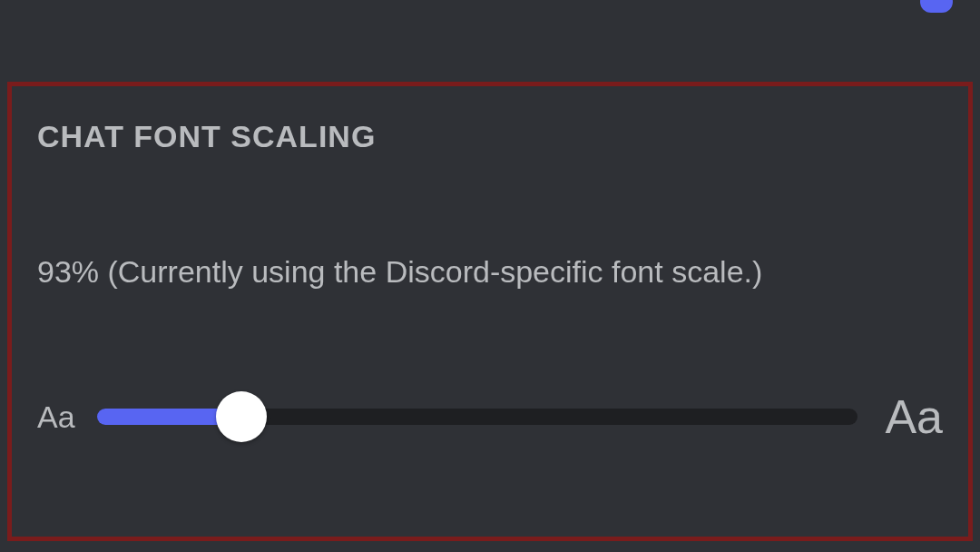 This screenshot has height=552, width=980. I want to click on previous-setting-row, so click(490, 41).